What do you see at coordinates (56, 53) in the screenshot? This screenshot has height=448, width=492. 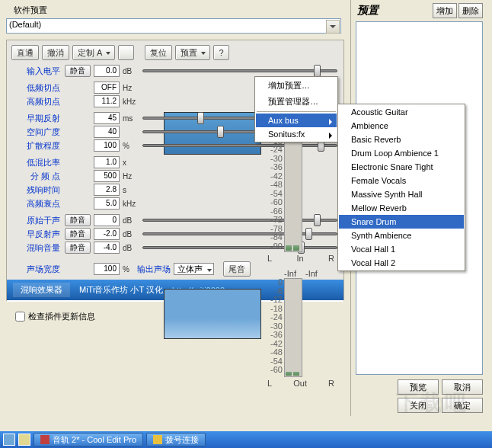 I see `undo-button: 撤消` at bounding box center [56, 53].